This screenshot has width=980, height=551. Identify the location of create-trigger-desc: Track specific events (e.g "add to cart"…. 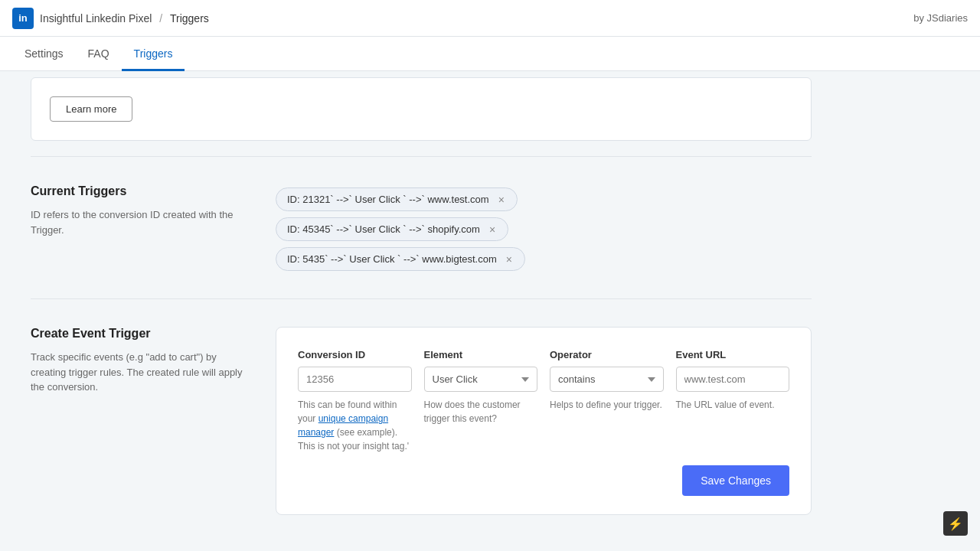
(138, 372).